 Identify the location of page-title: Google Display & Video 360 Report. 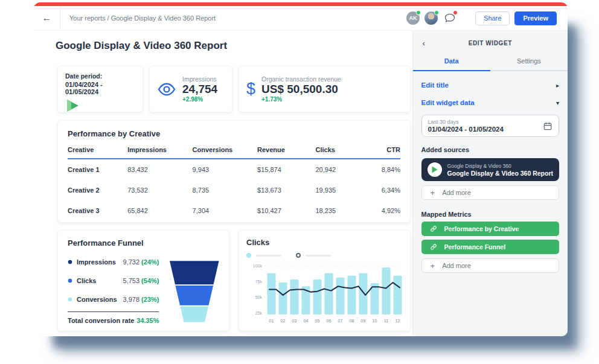
(234, 46).